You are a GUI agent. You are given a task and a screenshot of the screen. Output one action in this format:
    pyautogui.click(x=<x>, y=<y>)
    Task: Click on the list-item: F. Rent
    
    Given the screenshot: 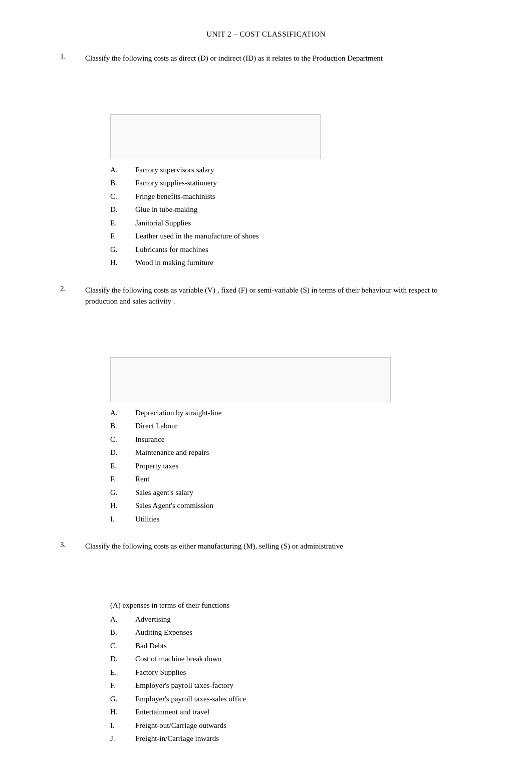 What is the action you would take?
    pyautogui.click(x=291, y=479)
    